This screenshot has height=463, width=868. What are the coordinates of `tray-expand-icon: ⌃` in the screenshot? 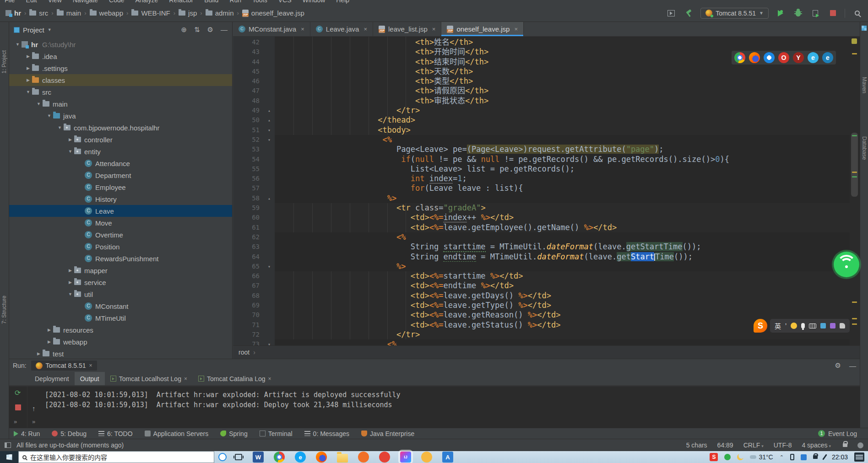 It's located at (782, 458).